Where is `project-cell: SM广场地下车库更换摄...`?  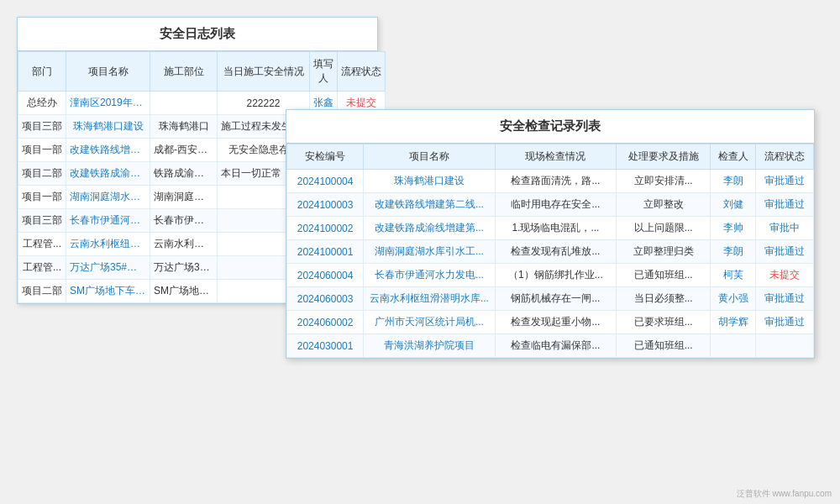
project-cell: SM广场地下车库更换摄... is located at coordinates (108, 291).